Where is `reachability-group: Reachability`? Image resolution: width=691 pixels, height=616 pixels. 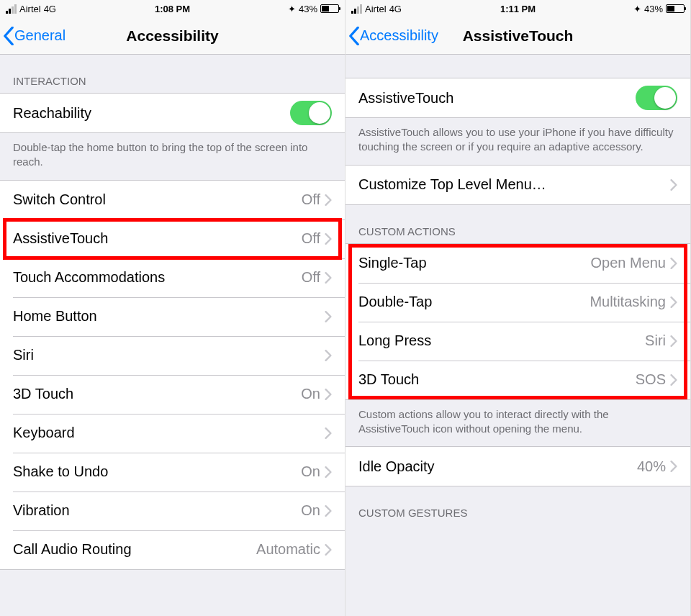
reachability-group: Reachability is located at coordinates (173, 113).